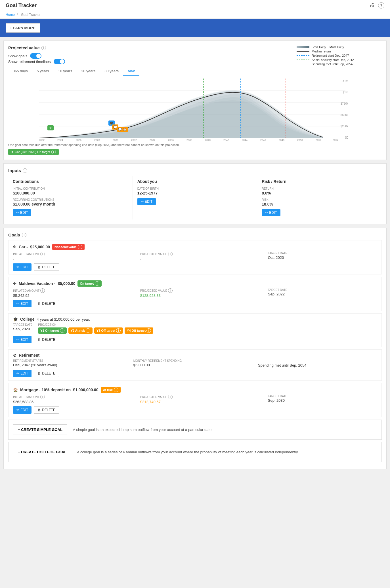 The image size is (390, 588). Describe the element at coordinates (195, 330) in the screenshot. I see `goal-item-college: 🎓 College 4 years at $100,000.00 per yea…` at that location.